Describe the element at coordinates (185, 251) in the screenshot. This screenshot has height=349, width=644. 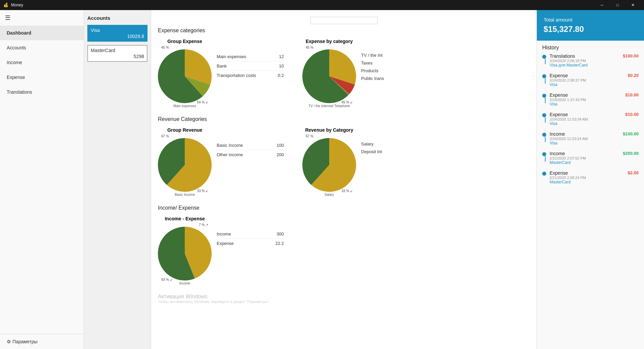
I see `income-expense-chart: Income - Expense 7 % ↗ 93 % ↙ Income` at that location.